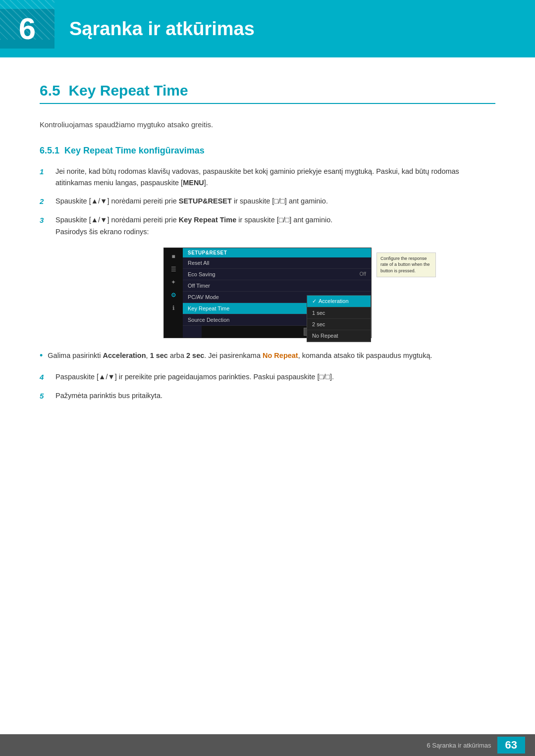 The height and width of the screenshot is (756, 535). What do you see at coordinates (314, 301) in the screenshot?
I see `check-mark-icon: ✓` at bounding box center [314, 301].